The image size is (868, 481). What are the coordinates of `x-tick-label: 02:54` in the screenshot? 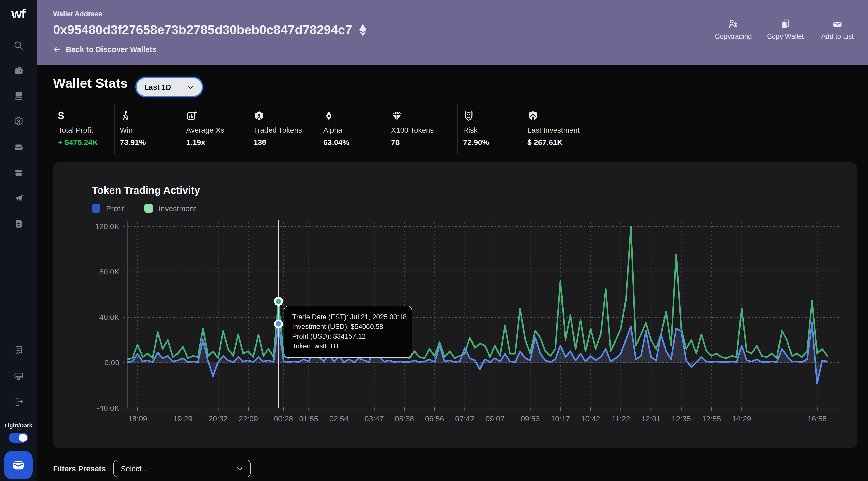 It's located at (339, 419).